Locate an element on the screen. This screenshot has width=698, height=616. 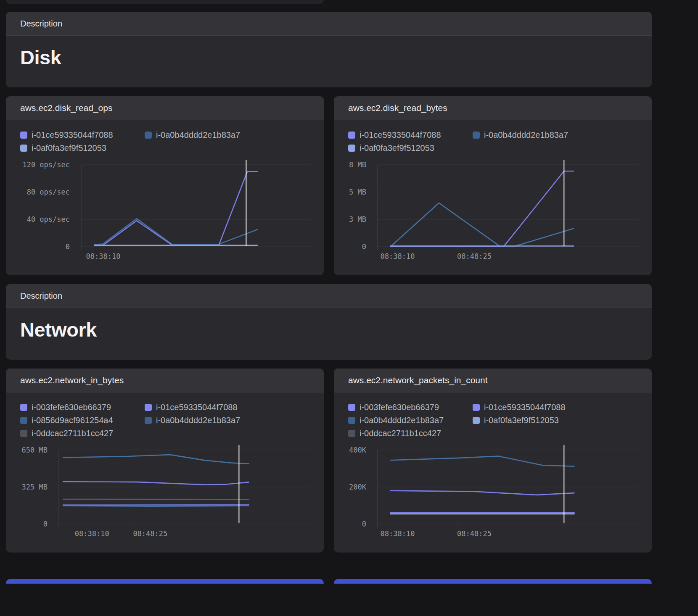
chart-card-network-in-bytes: aws.ec2.network_in_bytes i-003fefe630eb6… is located at coordinates (165, 461).